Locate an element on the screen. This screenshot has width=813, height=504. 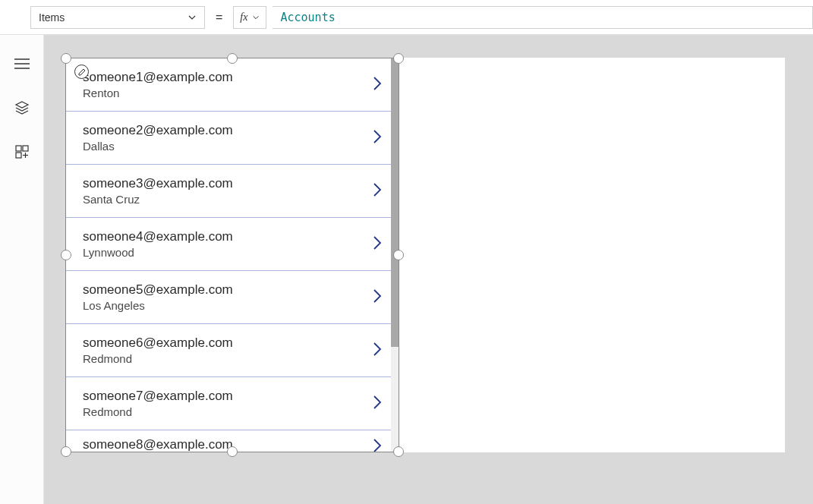
formula-input: Accounts is located at coordinates (543, 17).